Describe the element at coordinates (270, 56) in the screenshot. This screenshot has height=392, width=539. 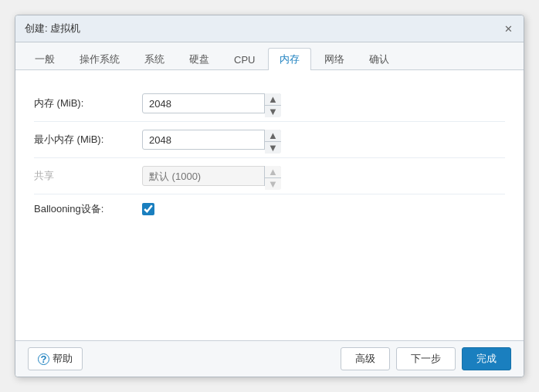
I see `tab-bar: 一般 操作系统 系统 硬盘 CPU 内存 网络 确认` at that location.